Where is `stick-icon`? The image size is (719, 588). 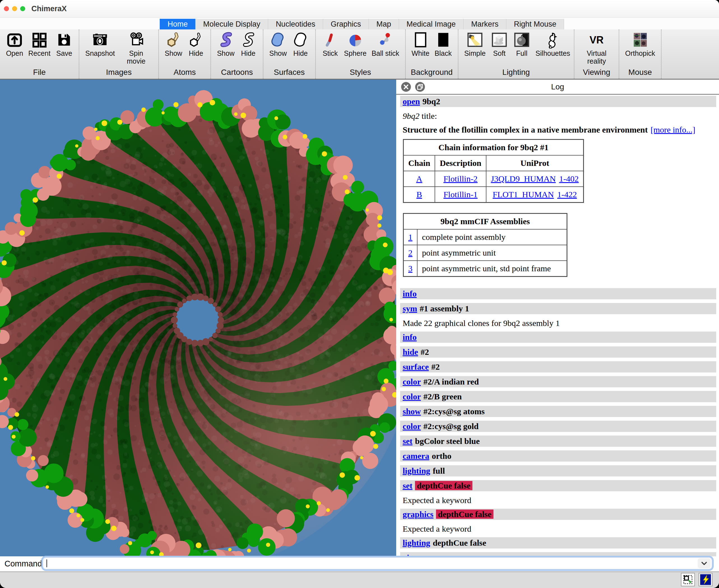
stick-icon is located at coordinates (331, 40).